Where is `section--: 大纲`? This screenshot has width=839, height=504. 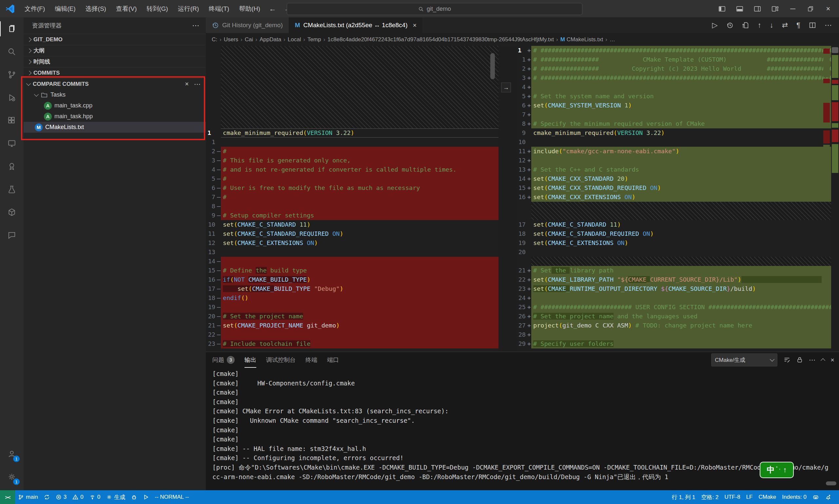 section--: 大纲 is located at coordinates (115, 50).